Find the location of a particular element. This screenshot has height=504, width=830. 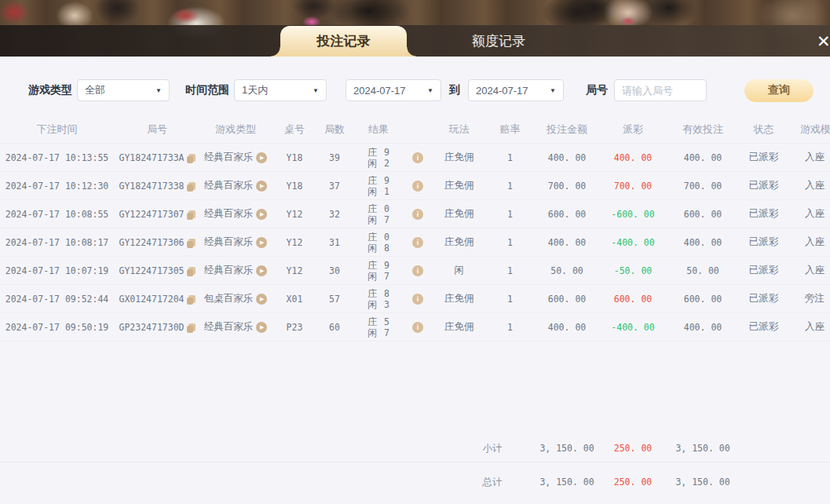

cell-bet-time: 2024-07-17 09:50:19 is located at coordinates (57, 327).